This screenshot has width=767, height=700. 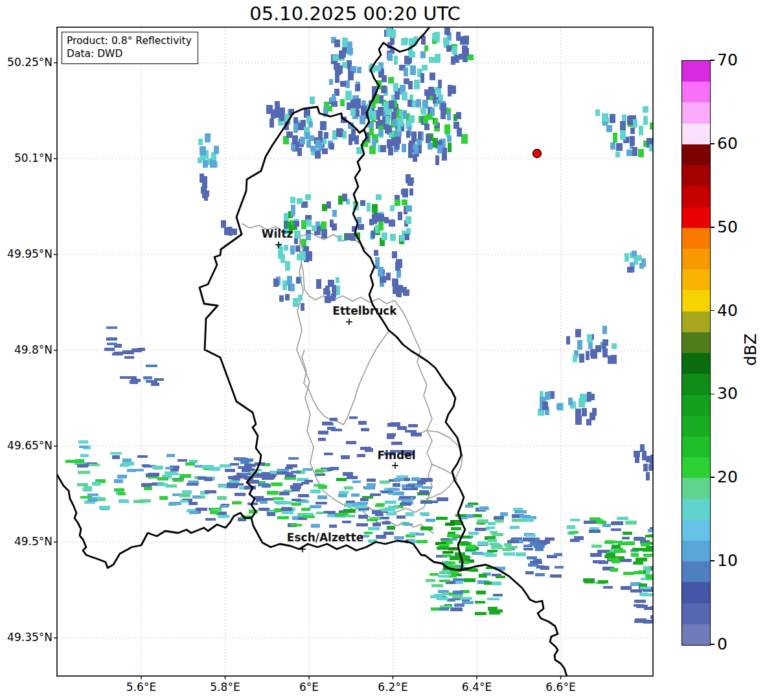 I want to click on city-label: Ettelbruck, so click(x=364, y=311).